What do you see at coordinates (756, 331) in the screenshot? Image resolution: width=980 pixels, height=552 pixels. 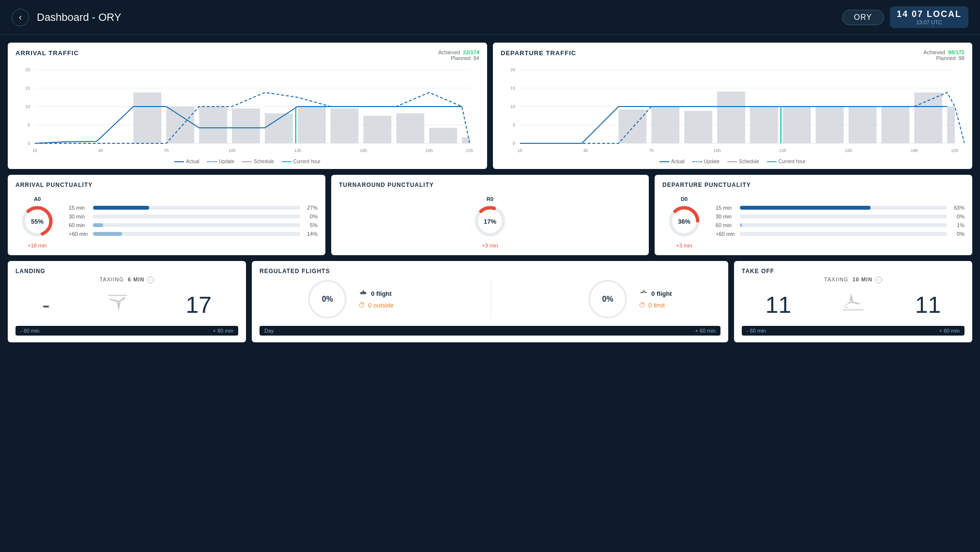 I see `takeoff-footer-left: - 60 min` at bounding box center [756, 331].